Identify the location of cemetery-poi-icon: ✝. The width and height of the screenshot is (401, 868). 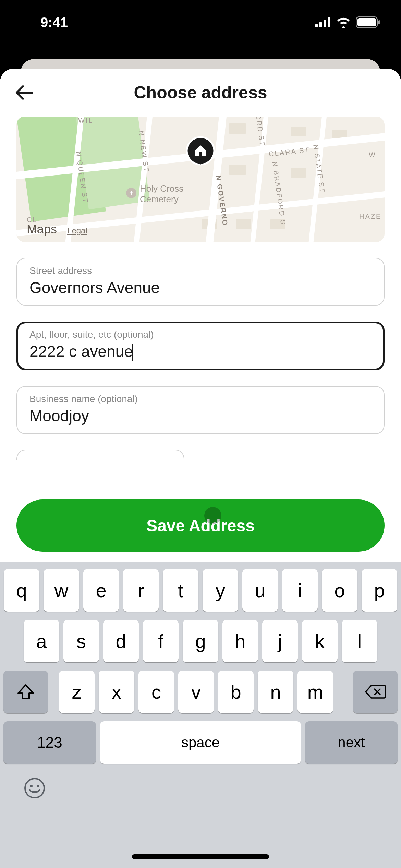
(131, 193).